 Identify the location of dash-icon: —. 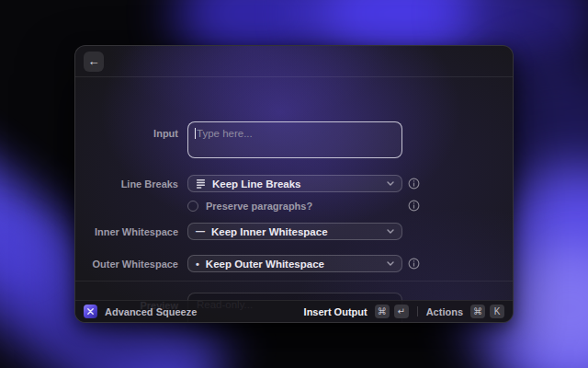
(200, 232).